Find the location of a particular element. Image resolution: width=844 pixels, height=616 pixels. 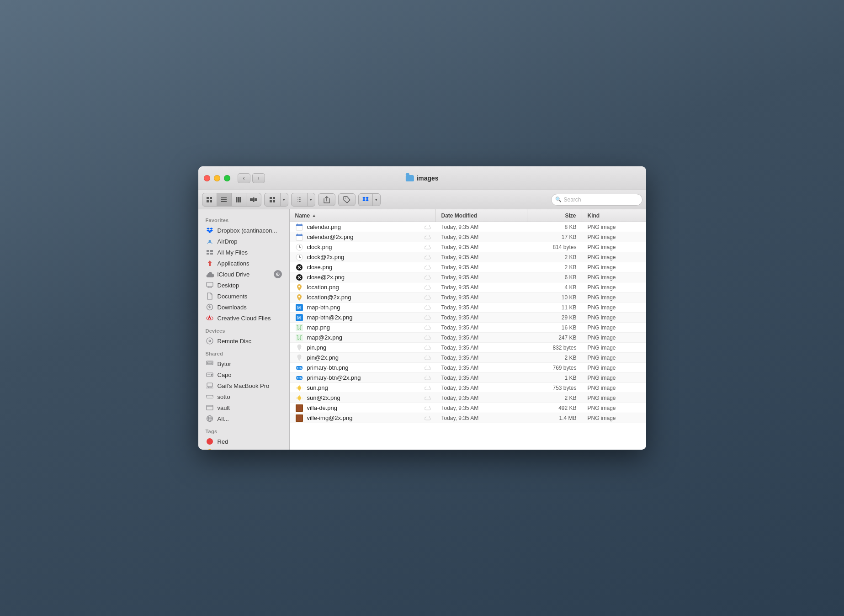

file-row: close@2x.png Today, 9:35 AM 6 KB PNG ima… is located at coordinates (468, 277).